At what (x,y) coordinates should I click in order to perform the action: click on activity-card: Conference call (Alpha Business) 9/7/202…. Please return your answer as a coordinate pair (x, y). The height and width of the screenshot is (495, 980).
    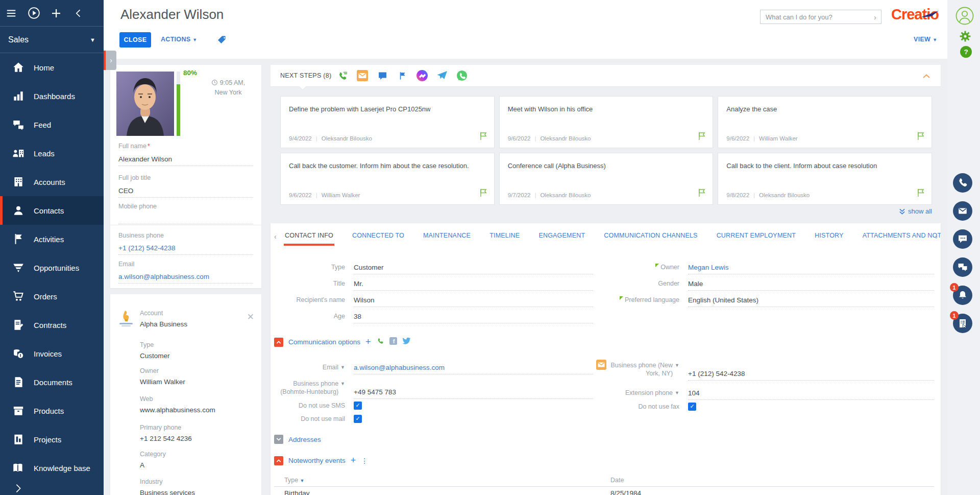
    Looking at the image, I should click on (606, 179).